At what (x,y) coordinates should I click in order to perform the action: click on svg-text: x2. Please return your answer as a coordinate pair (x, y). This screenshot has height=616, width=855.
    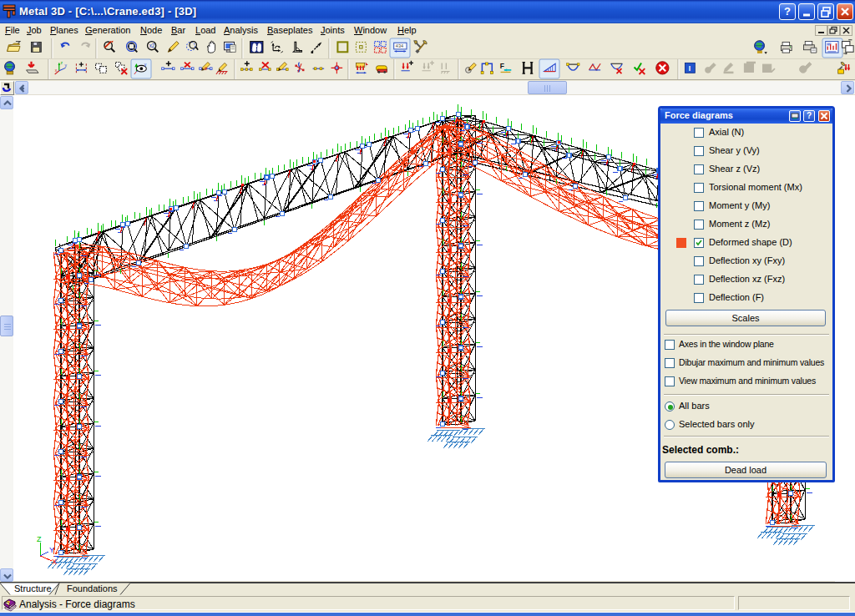
    Looking at the image, I should click on (152, 45).